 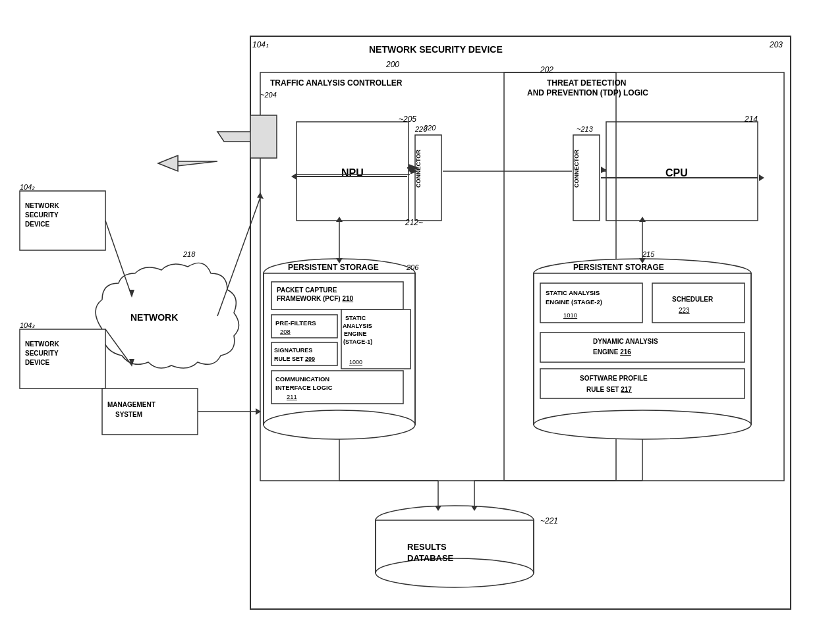 What do you see at coordinates (619, 267) in the screenshot?
I see `persistent-storage-right-label: PERSISTENT STORAGE` at bounding box center [619, 267].